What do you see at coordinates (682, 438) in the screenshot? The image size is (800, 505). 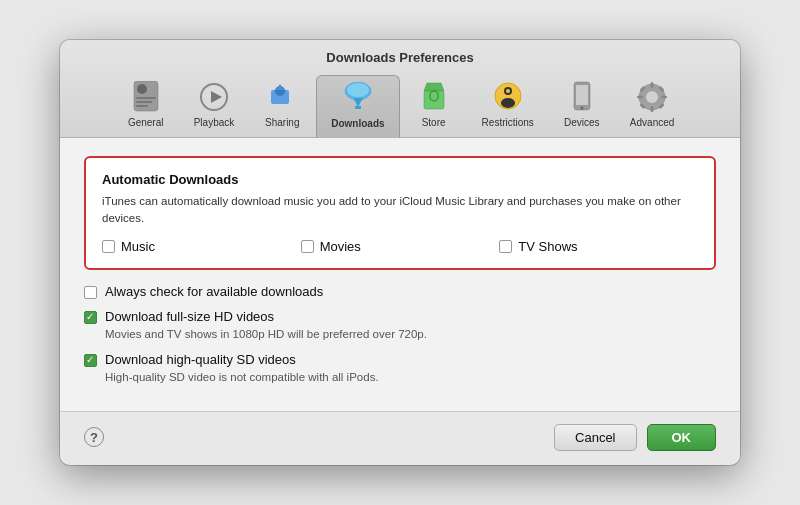 I see `ok-button: OK` at bounding box center [682, 438].